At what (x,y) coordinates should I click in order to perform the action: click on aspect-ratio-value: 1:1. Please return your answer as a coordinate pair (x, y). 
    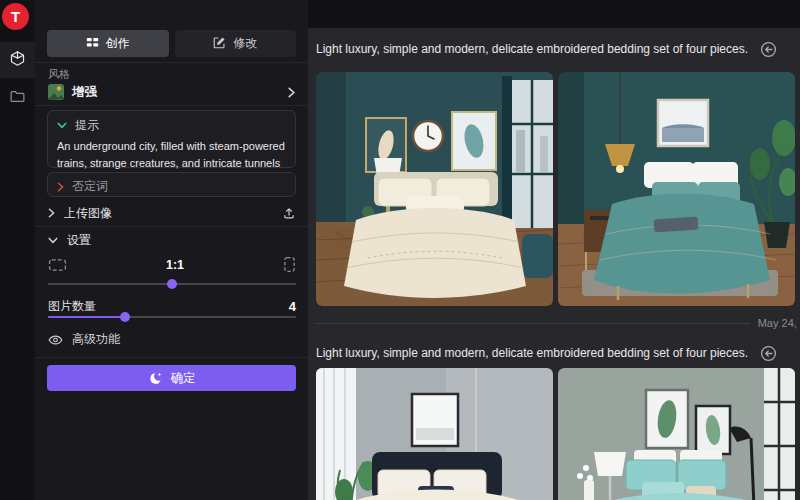
    Looking at the image, I should click on (175, 265).